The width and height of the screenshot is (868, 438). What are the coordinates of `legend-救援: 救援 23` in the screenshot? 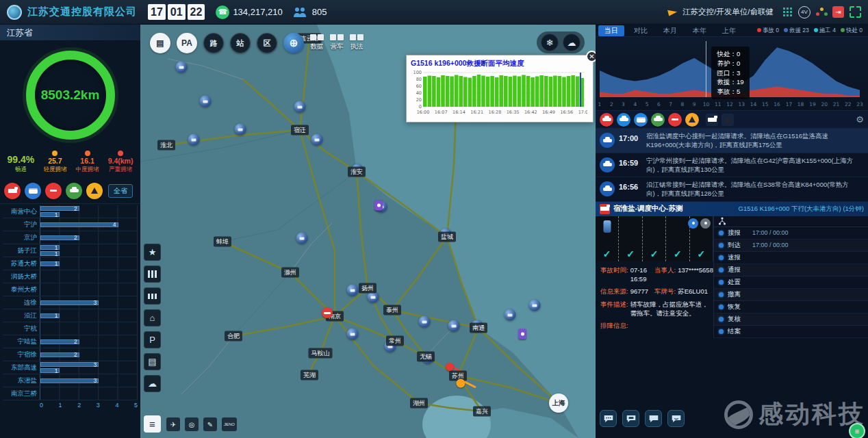 It's located at (797, 31).